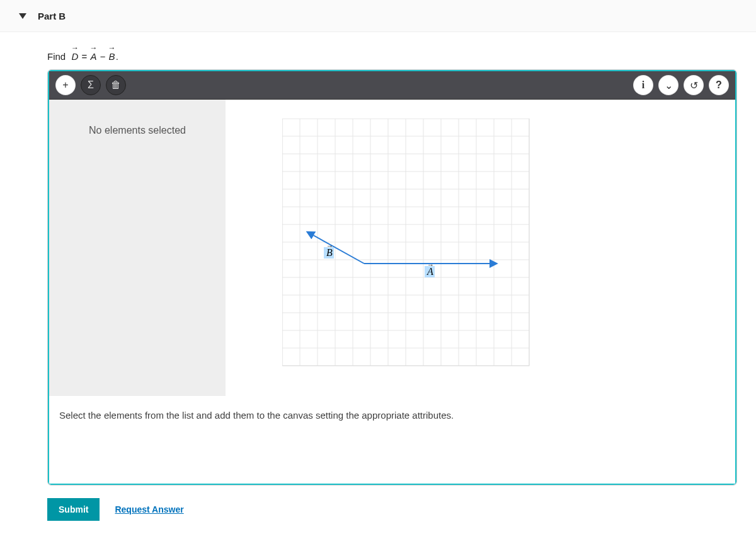  What do you see at coordinates (23, 16) in the screenshot?
I see `chevron-down-icon` at bounding box center [23, 16].